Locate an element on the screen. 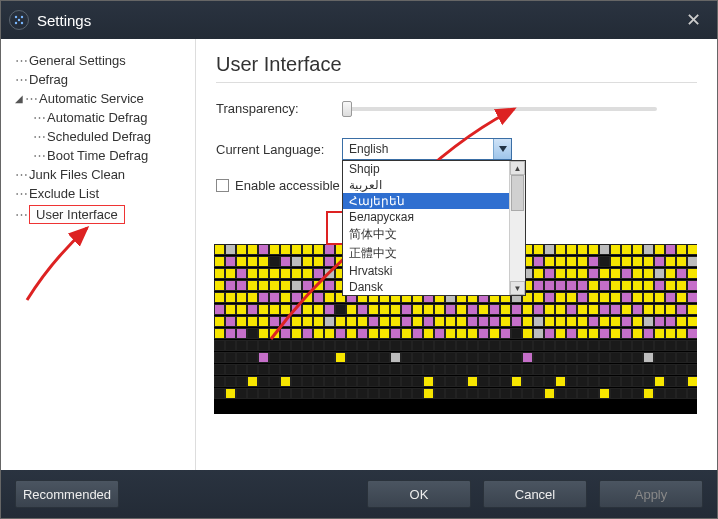 The image size is (718, 519). dropdown-scrollbar: ▲ ▼ is located at coordinates (517, 228).